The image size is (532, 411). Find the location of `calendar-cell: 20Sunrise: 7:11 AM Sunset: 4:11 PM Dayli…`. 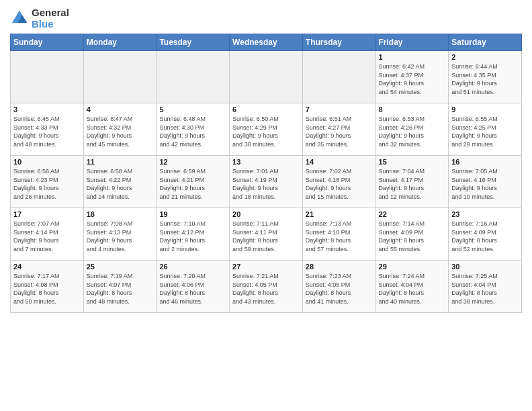

calendar-cell: 20Sunrise: 7:11 AM Sunset: 4:11 PM Dayli… is located at coordinates (266, 234).